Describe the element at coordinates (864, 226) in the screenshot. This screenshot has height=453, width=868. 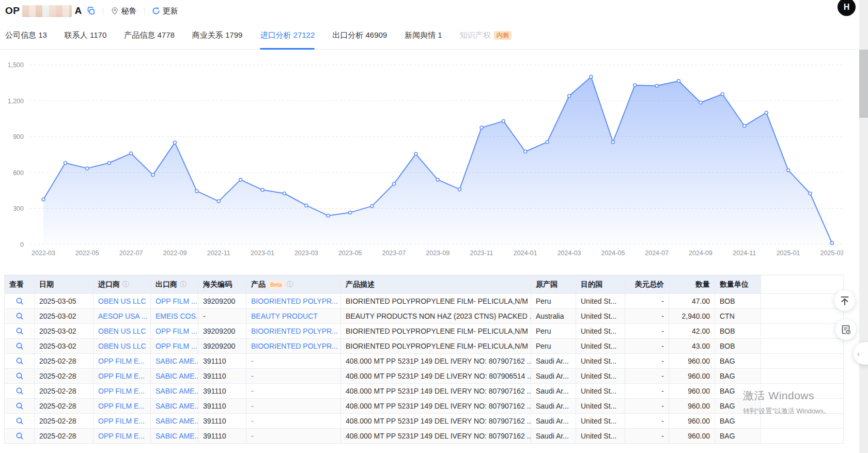
I see `page-scrollbar` at that location.